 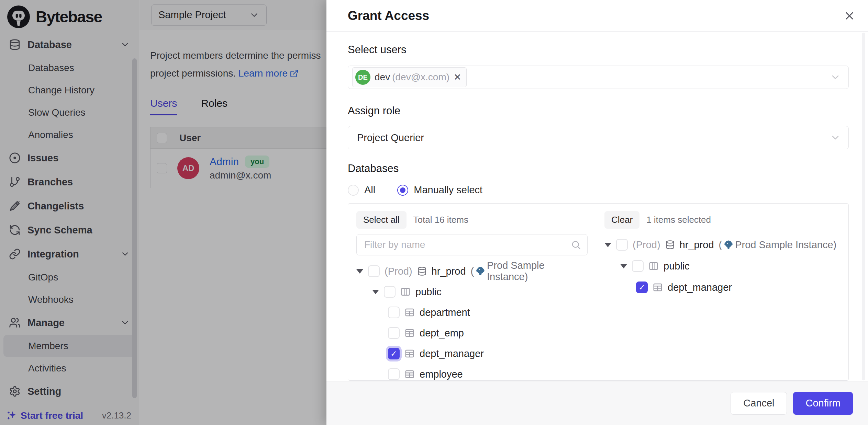 I want to click on close-icon, so click(x=849, y=16).